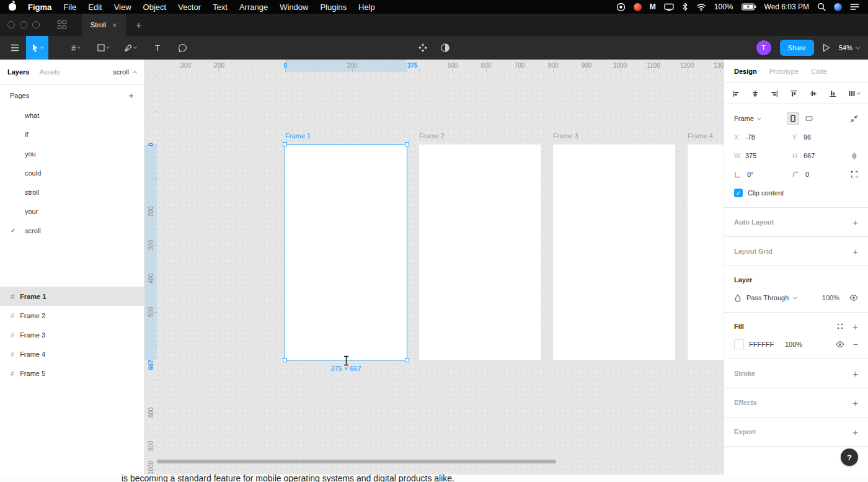  What do you see at coordinates (423, 48) in the screenshot?
I see `component-tool-icon` at bounding box center [423, 48].